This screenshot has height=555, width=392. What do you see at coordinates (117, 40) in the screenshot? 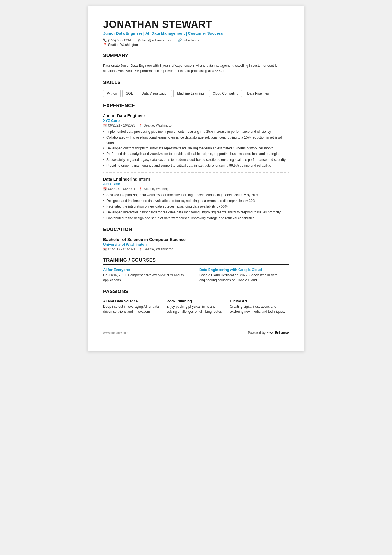
I see `phone-contact: 📞 (555) 555-1234` at bounding box center [117, 40].